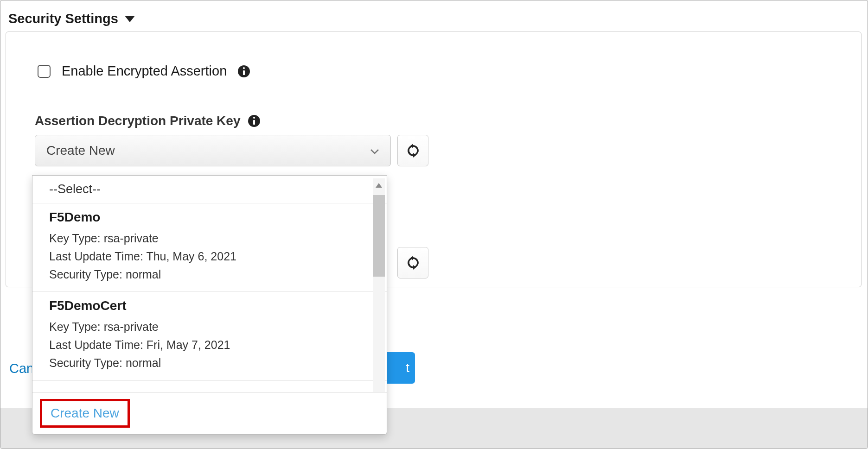 This screenshot has height=449, width=868. Describe the element at coordinates (213, 151) in the screenshot. I see `assertion-decryption-key-select: Create New` at that location.